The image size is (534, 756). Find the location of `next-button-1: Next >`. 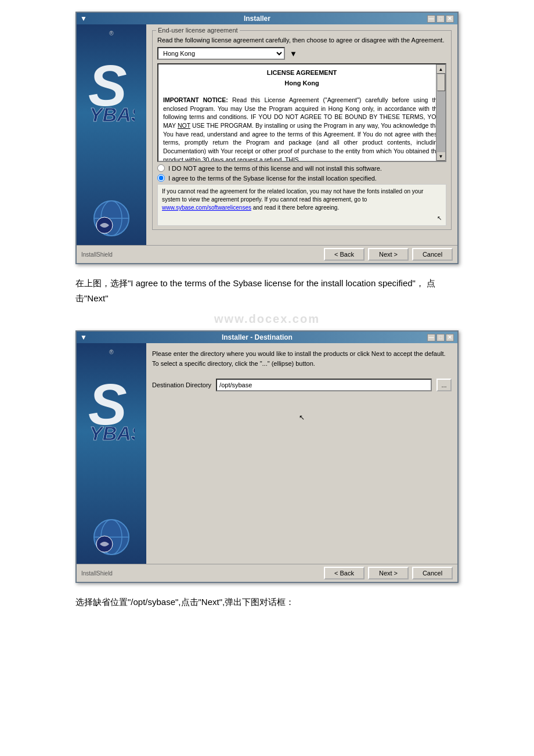

next-button-1: Next > is located at coordinates (388, 254).